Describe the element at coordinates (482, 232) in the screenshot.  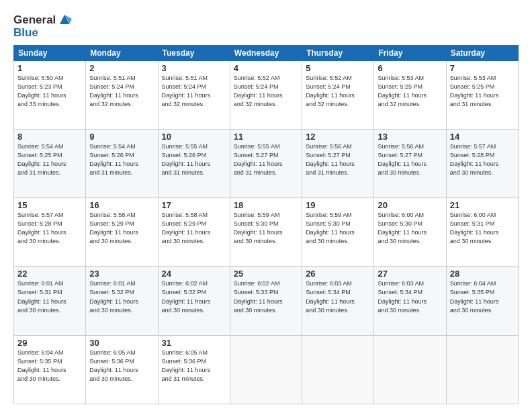
I see `day-cell: 21Sunrise: 6:00 AM Sunset: 5:31 PM Dayli…` at that location.